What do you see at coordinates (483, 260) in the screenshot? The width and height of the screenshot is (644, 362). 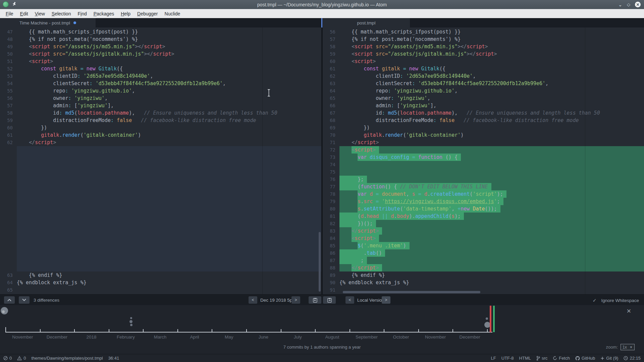 I see `code-line: 87 ;` at bounding box center [483, 260].